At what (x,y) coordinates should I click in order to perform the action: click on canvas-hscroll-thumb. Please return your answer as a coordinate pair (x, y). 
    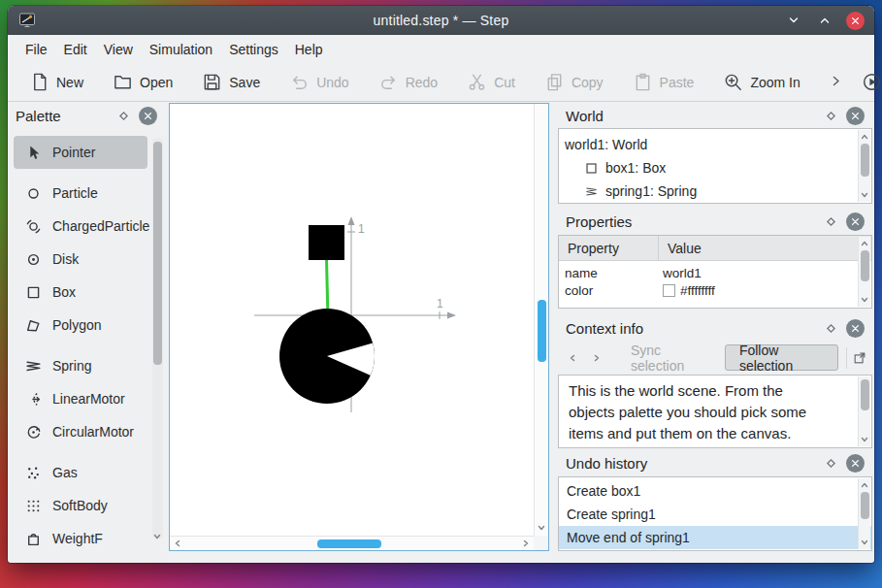
    Looking at the image, I should click on (349, 543).